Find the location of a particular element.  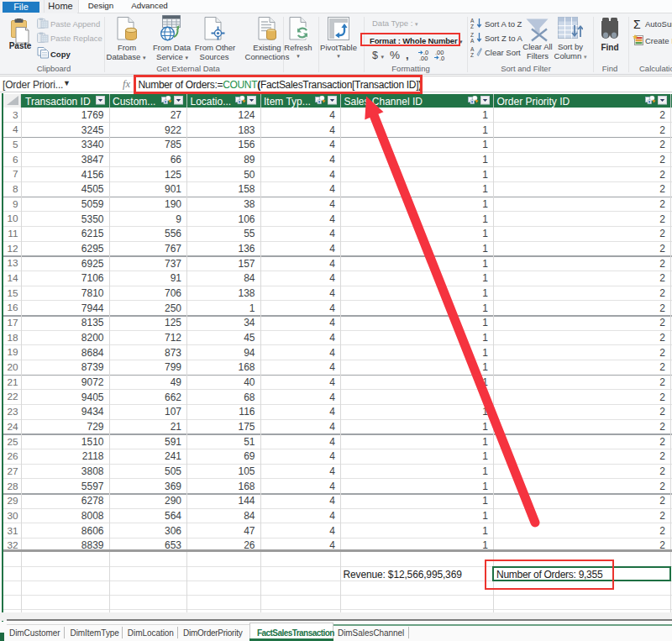

svg-text: .0 is located at coordinates (442, 58).